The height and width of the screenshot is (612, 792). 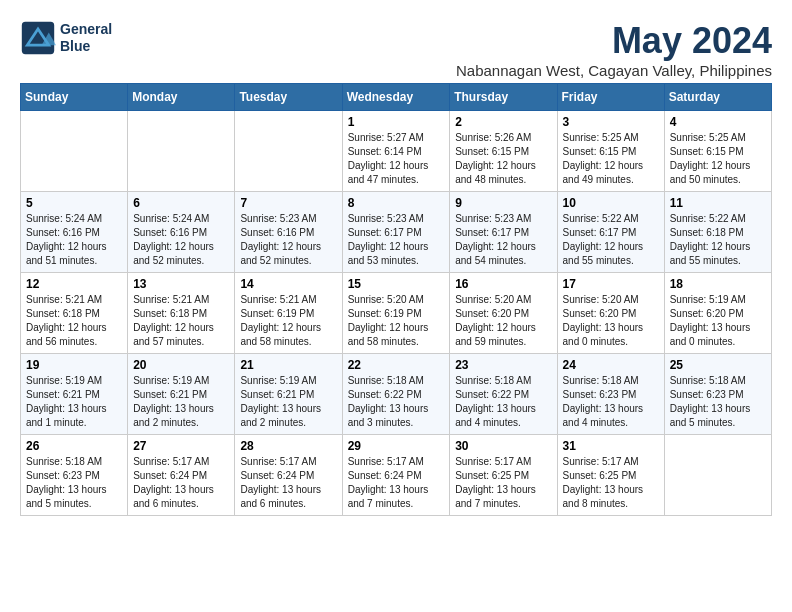 I want to click on day-number: 19, so click(x=74, y=365).